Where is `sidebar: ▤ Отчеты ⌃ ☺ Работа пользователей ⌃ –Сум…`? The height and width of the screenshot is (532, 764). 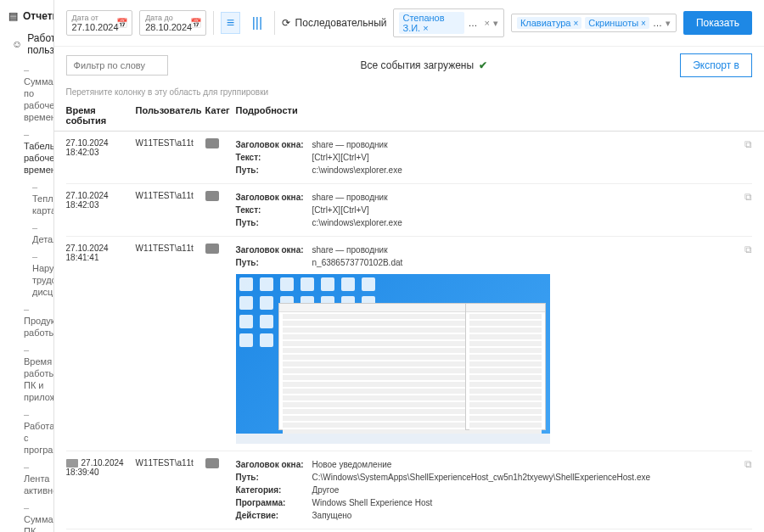
sidebar: ▤ Отчеты ⌃ ☺ Работа пользователей ⌃ –Сум… is located at coordinates (27, 266).